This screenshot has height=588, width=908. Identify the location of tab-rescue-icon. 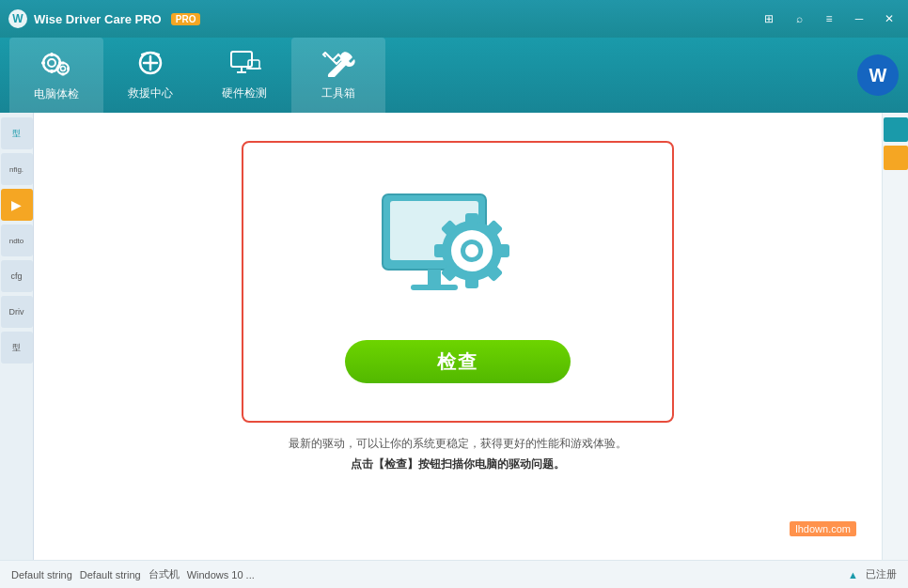
(150, 66).